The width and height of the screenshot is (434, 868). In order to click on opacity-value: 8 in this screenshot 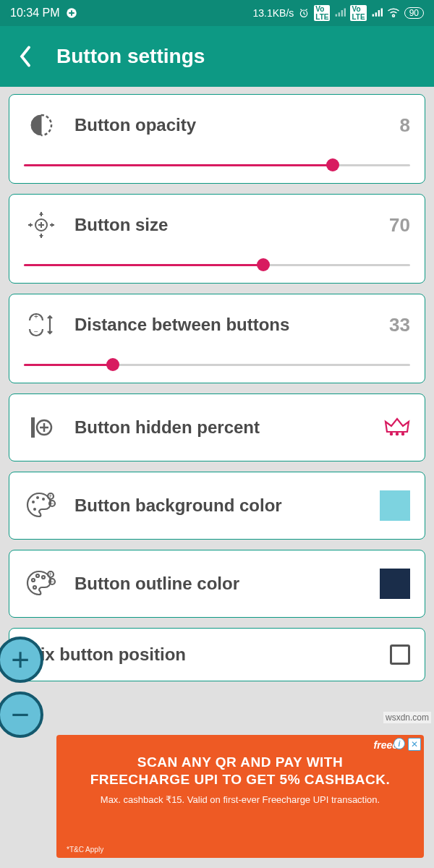, I will do `click(405, 126)`.